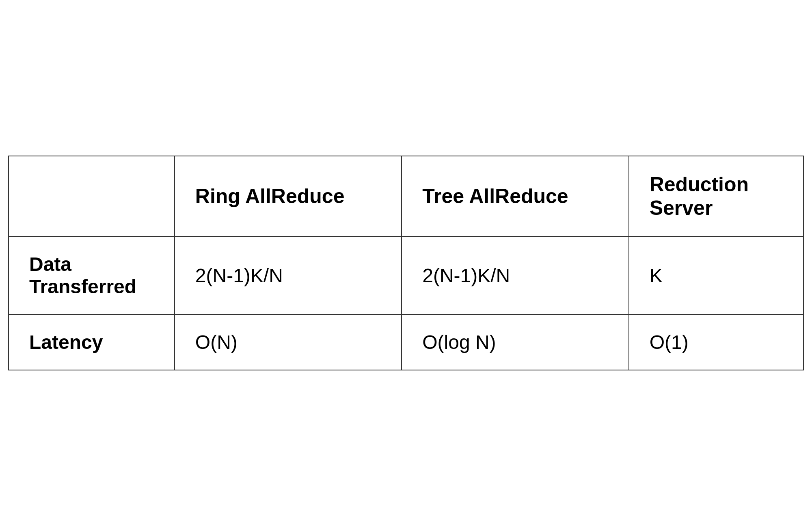 The height and width of the screenshot is (526, 812). Describe the element at coordinates (92, 196) in the screenshot. I see `header-empty-cell` at that location.